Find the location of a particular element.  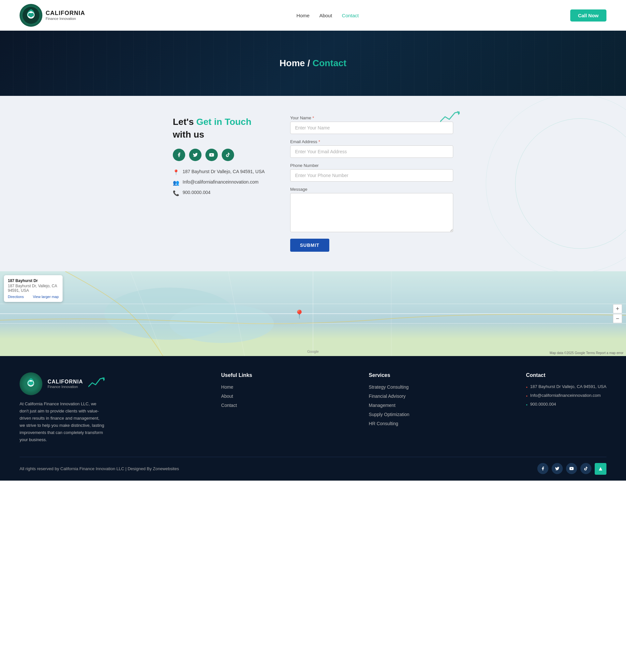

phone-label: Phone Number is located at coordinates (372, 166).